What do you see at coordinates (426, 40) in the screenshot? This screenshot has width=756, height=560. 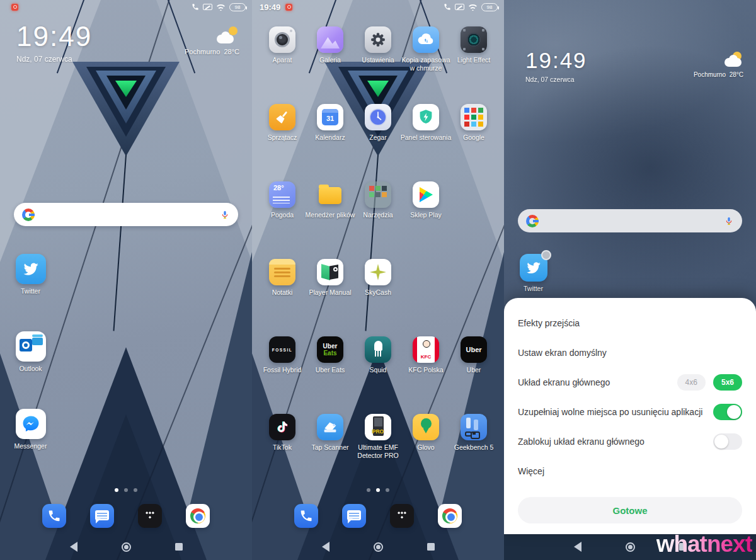 I see `cloud-backup-icon` at bounding box center [426, 40].